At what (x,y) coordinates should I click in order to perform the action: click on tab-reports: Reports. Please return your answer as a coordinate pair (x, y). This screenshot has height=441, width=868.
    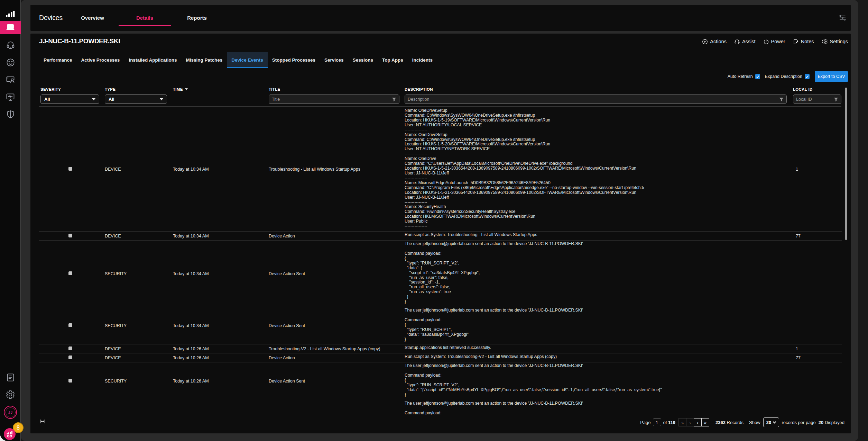
    Looking at the image, I should click on (197, 18).